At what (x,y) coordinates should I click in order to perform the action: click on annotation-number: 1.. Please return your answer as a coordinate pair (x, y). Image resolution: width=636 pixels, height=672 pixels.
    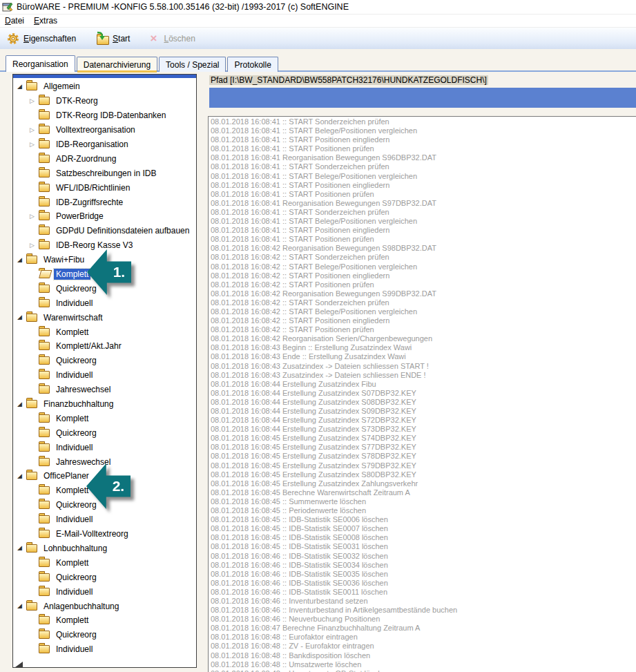
    Looking at the image, I should click on (119, 272).